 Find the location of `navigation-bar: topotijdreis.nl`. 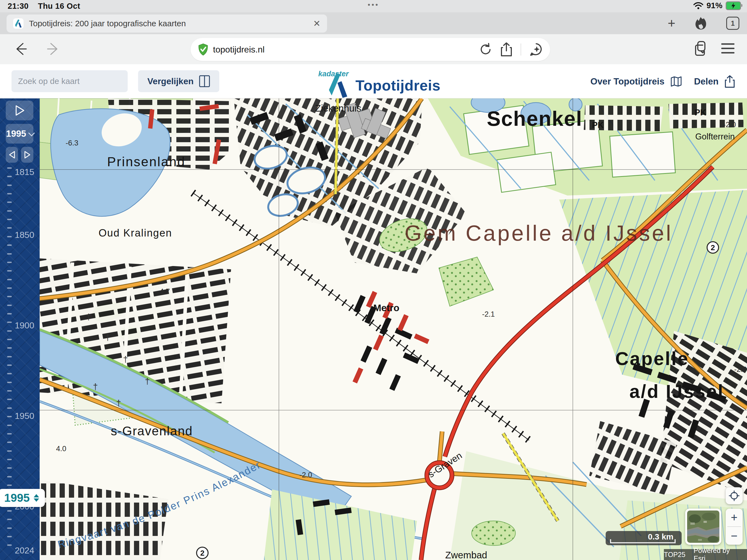

navigation-bar: topotijdreis.nl is located at coordinates (374, 49).